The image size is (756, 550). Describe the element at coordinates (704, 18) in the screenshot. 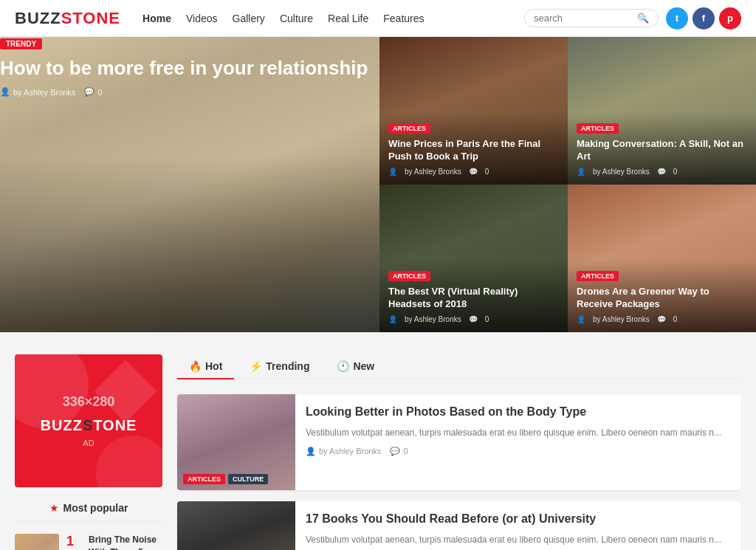

I see `social-icons: t f p` at that location.